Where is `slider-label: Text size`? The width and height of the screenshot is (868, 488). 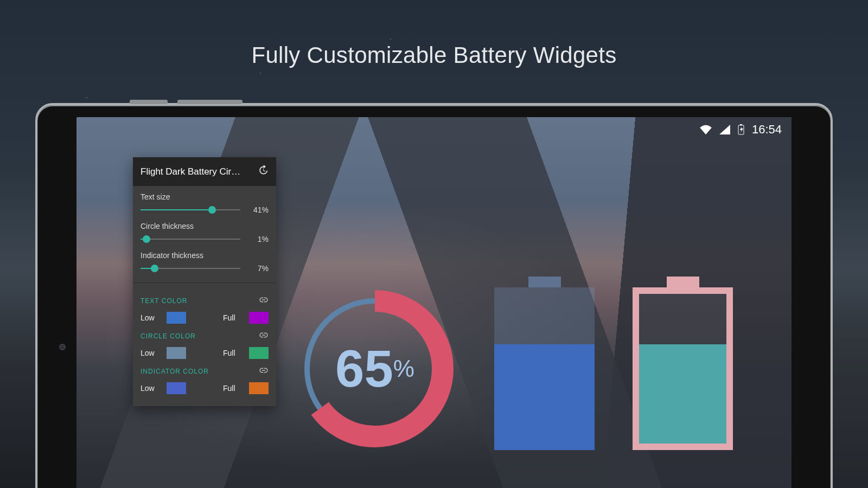 slider-label: Text size is located at coordinates (205, 197).